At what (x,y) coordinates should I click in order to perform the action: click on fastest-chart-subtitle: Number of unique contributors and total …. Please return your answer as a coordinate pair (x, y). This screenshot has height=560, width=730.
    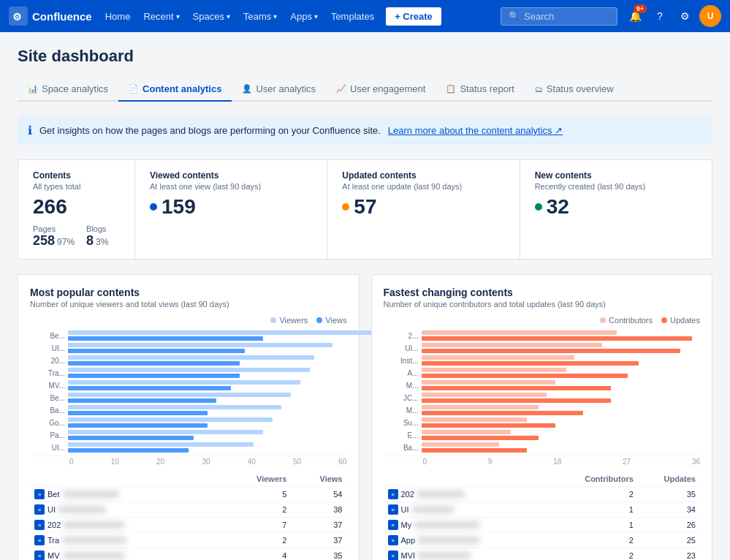
    Looking at the image, I should click on (542, 304).